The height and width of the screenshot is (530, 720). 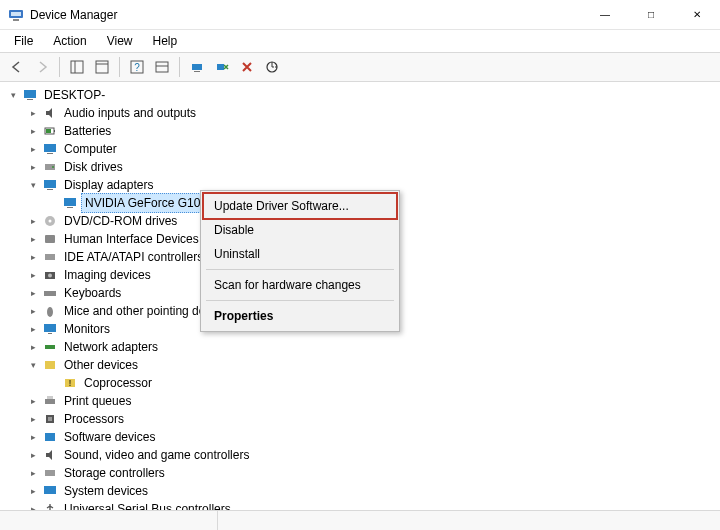 What do you see at coordinates (300, 206) in the screenshot?
I see `ctx-update-driver: Update Driver Software...` at bounding box center [300, 206].